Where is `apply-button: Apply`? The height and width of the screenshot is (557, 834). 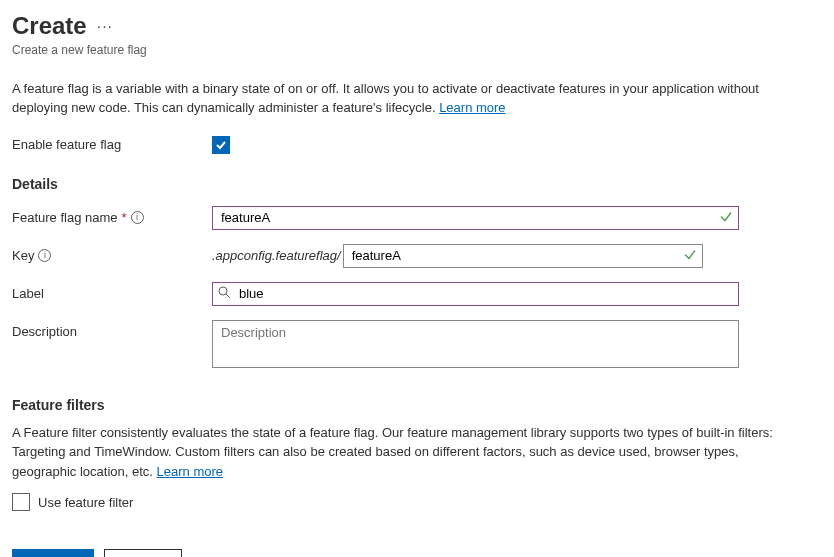 apply-button: Apply is located at coordinates (53, 553).